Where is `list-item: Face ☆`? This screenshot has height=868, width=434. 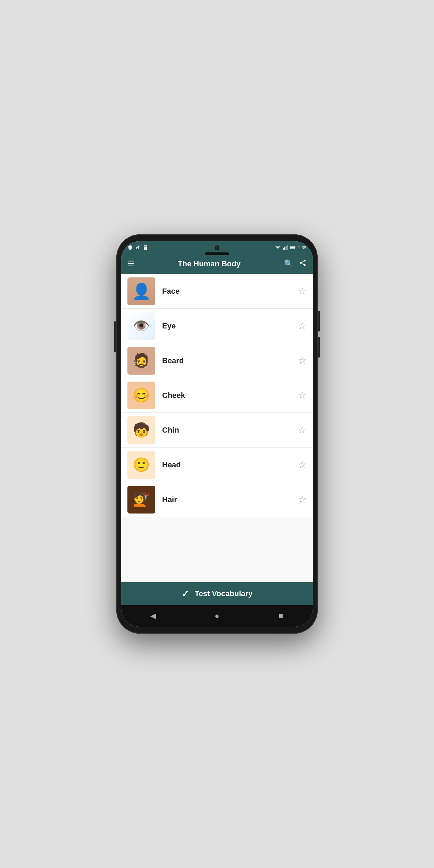
list-item: Face ☆ is located at coordinates (217, 291).